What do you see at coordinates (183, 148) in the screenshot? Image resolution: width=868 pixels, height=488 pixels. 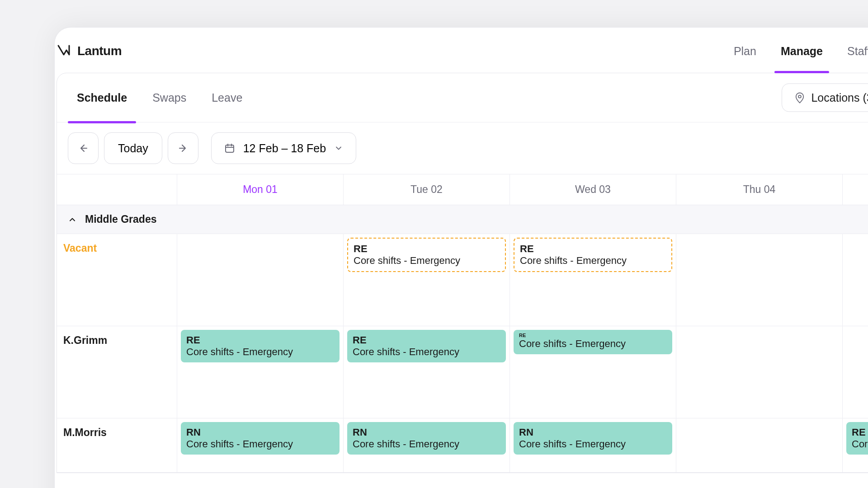 I see `arrow-right-icon` at bounding box center [183, 148].